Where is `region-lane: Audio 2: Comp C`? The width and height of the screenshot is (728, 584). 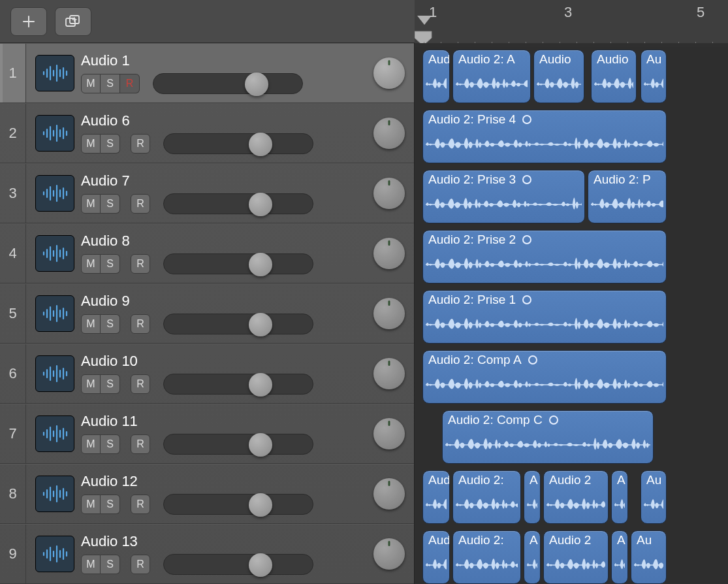 region-lane: Audio 2: Comp C is located at coordinates (571, 438).